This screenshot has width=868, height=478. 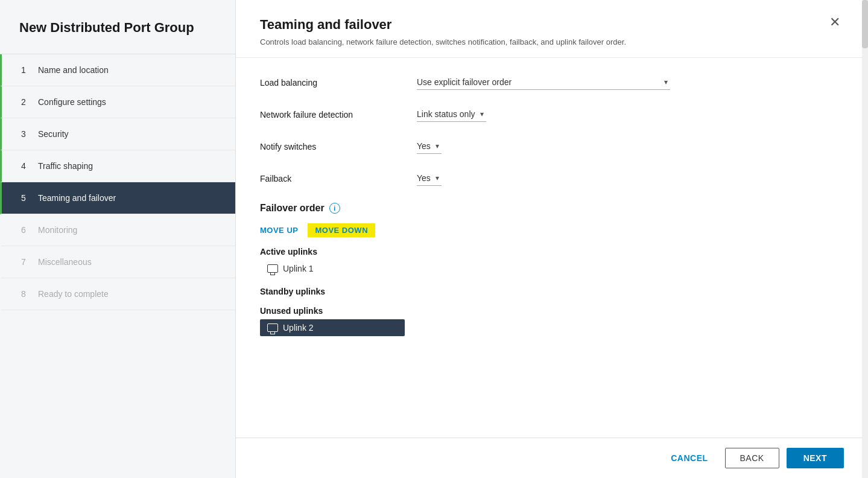 What do you see at coordinates (482, 114) in the screenshot?
I see `network-failure-chevron-icon: ▾` at bounding box center [482, 114].